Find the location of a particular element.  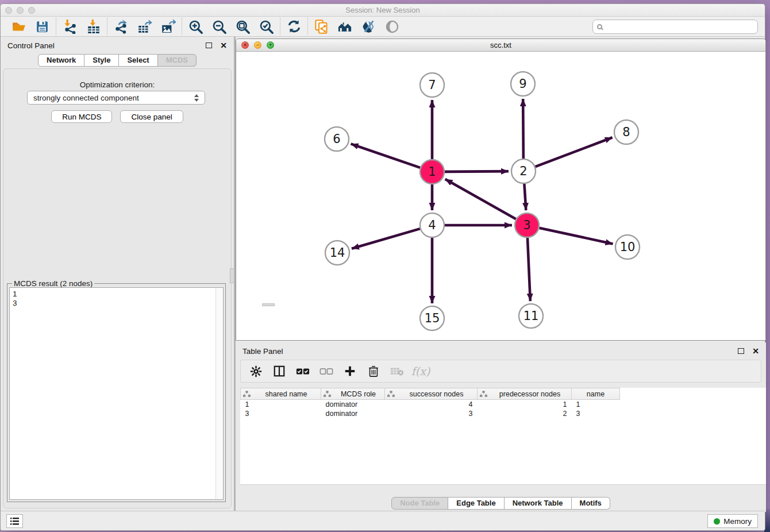

settings-gear-icon is located at coordinates (256, 371).